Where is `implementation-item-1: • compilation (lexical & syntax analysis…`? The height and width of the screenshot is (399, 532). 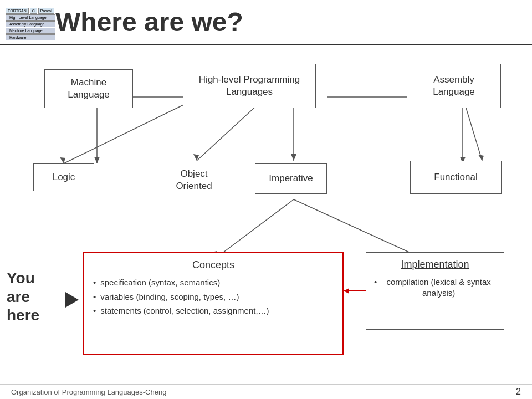
implementation-item-1: • compilation (lexical & syntax analysis… is located at coordinates (435, 287).